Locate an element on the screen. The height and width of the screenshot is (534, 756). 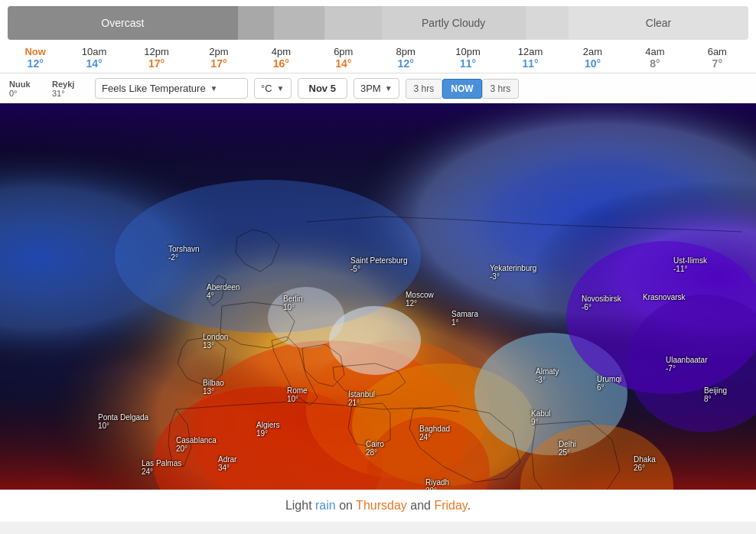
condition-clear: Clear is located at coordinates (658, 23).